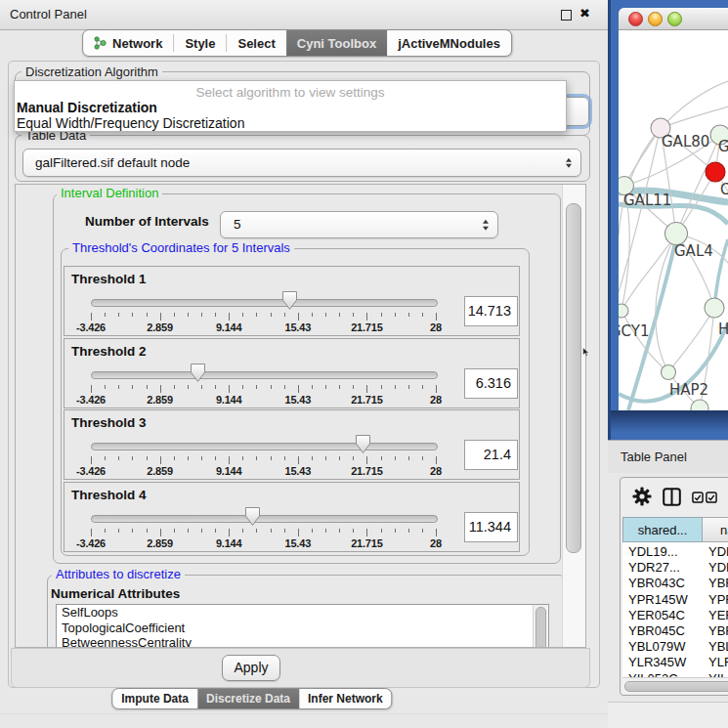  Describe the element at coordinates (655, 20) in the screenshot. I see `minimize-traffic-light-icon` at that location.